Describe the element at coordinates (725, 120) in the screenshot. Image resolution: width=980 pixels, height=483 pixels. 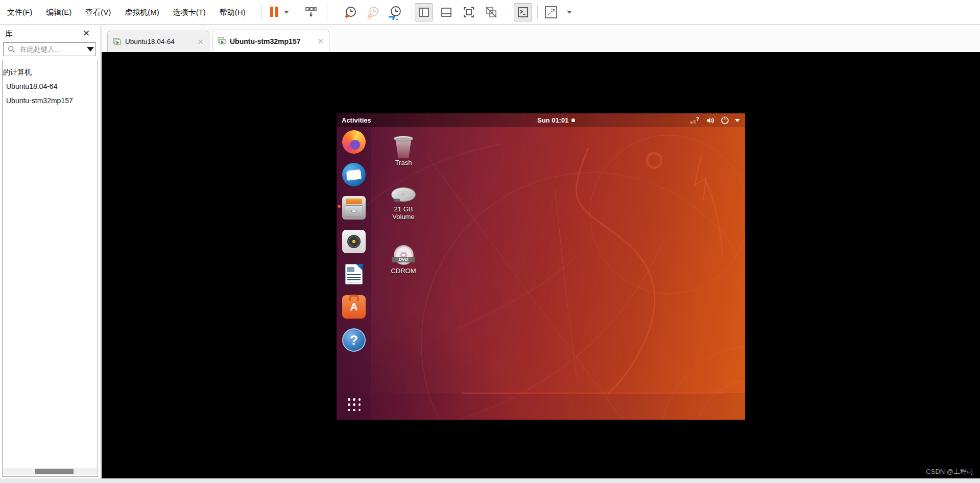
I see `power-icon` at that location.